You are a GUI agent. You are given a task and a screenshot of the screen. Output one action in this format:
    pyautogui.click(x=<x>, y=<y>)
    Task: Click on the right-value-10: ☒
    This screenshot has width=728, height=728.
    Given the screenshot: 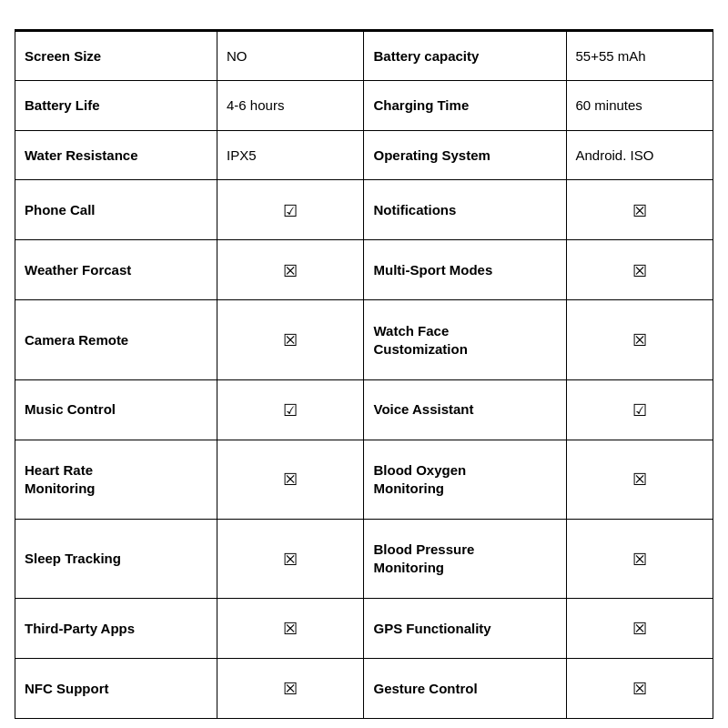 What is the action you would take?
    pyautogui.click(x=640, y=688)
    